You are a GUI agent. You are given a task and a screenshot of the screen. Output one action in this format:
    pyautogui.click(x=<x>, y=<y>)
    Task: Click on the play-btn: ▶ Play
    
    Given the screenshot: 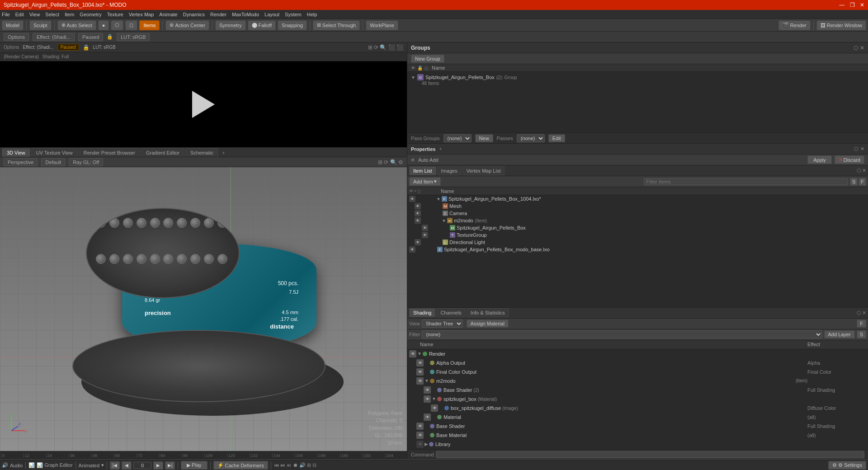 What is the action you would take?
    pyautogui.click(x=194, y=465)
    